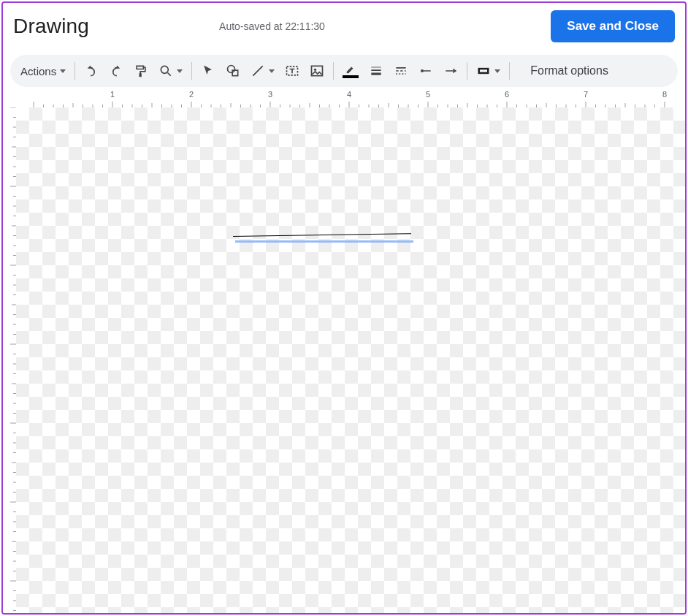  What do you see at coordinates (451, 71) in the screenshot?
I see `line-end-button` at bounding box center [451, 71].